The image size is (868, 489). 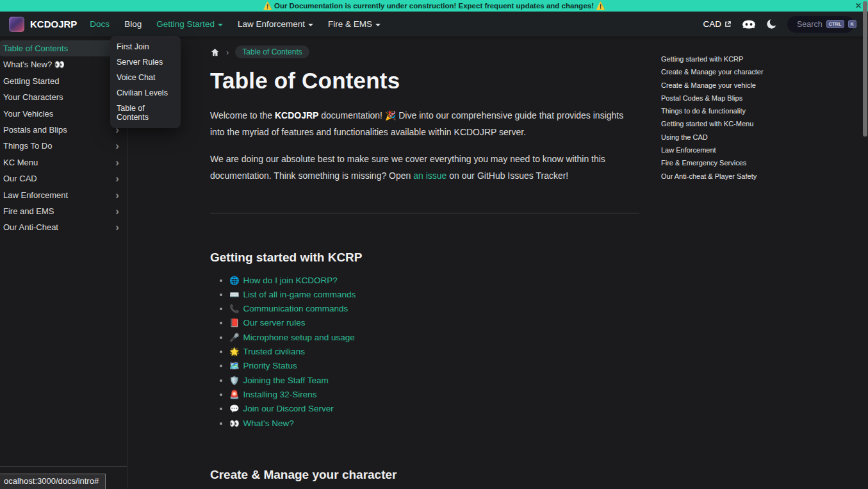 What do you see at coordinates (145, 47) in the screenshot?
I see `dropdown-item-first-join: First Join` at bounding box center [145, 47].